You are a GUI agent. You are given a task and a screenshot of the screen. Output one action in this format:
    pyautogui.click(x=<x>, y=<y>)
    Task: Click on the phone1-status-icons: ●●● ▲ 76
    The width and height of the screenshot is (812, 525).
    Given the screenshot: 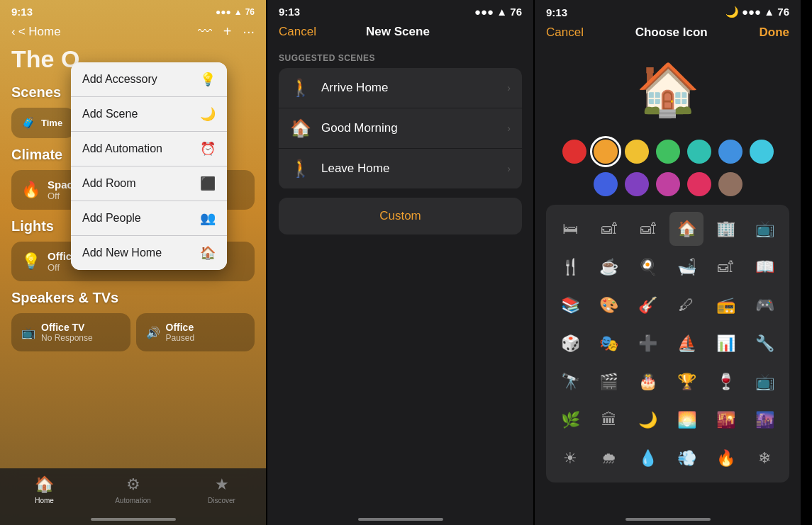 What is the action you would take?
    pyautogui.click(x=235, y=12)
    